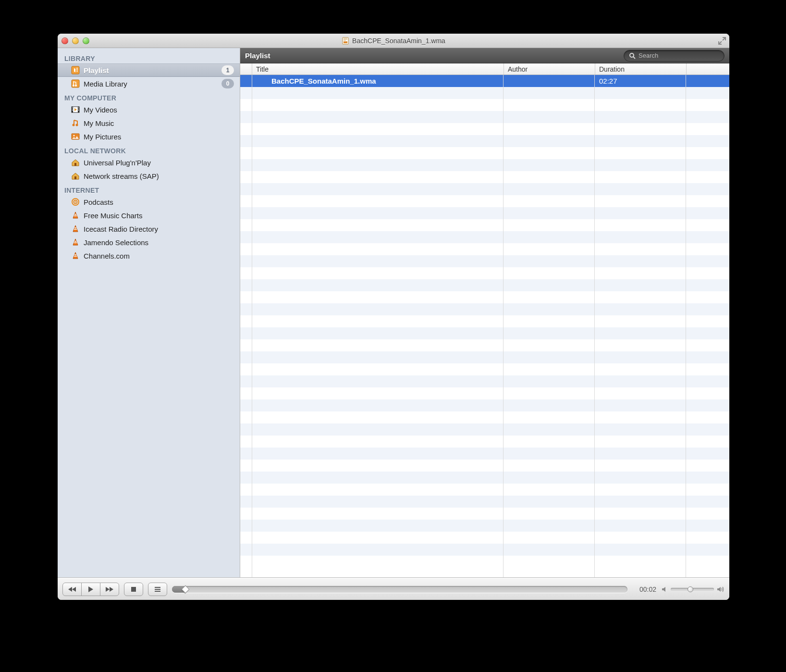  I want to click on column-title: Title, so click(378, 69).